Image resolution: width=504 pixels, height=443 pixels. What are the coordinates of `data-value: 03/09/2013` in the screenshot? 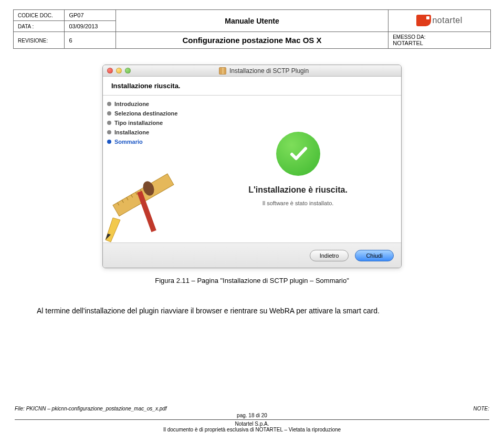 It's located at (83, 26).